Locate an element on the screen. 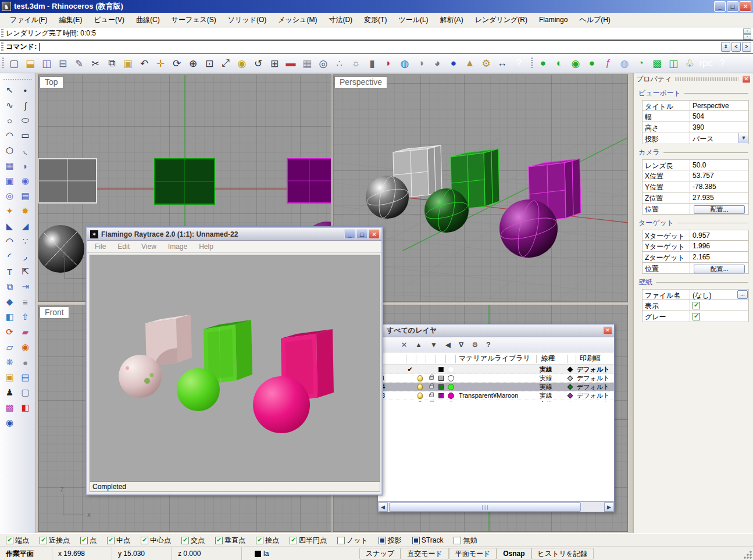 This screenshot has width=753, height=560. flamingo-menu-item: Help is located at coordinates (206, 247).